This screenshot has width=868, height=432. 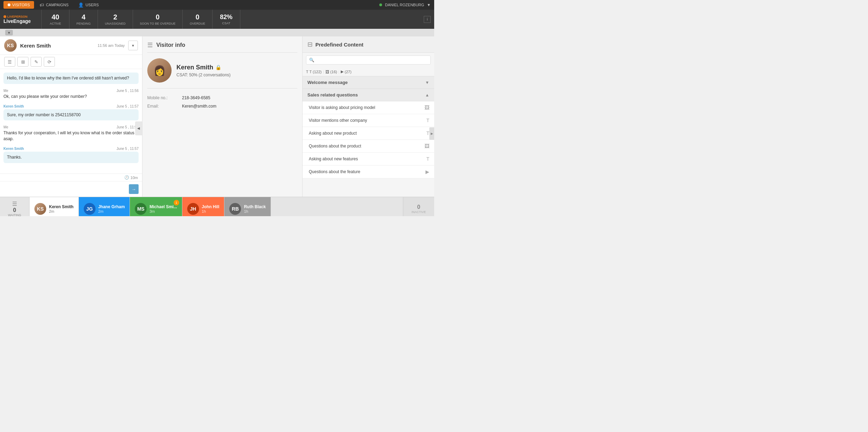 I want to click on category-sales-toggle: ▲, so click(x=427, y=95).